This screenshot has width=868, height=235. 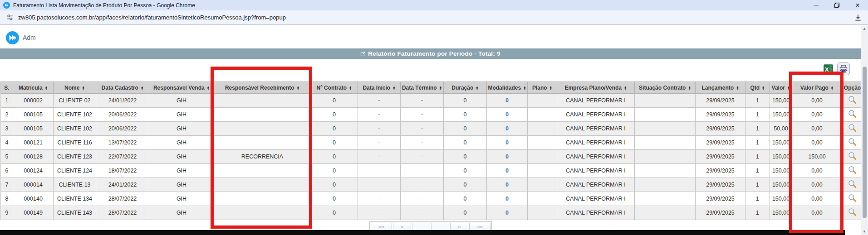 I want to click on column-header-data-cadastro: Data Cadastro▲▼, so click(x=123, y=88).